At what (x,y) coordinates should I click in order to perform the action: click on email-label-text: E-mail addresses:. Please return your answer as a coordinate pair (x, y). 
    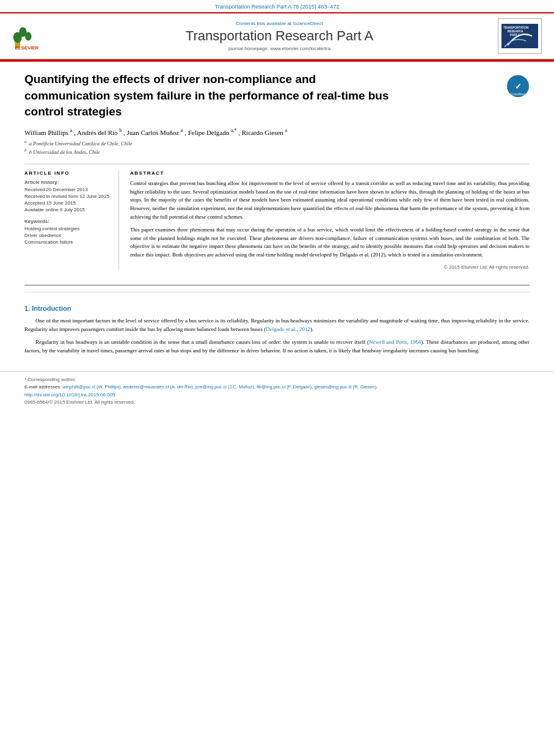
    Looking at the image, I should click on (43, 387).